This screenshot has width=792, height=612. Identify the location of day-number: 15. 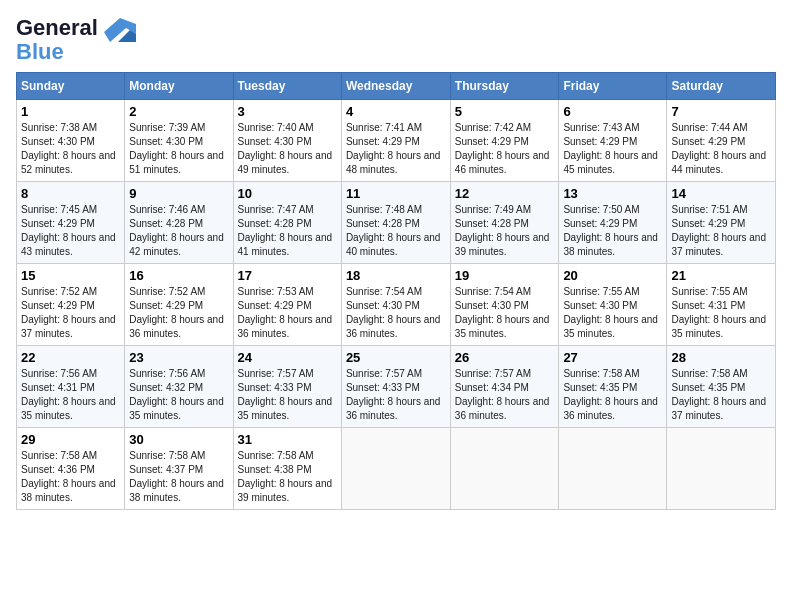
(70, 276).